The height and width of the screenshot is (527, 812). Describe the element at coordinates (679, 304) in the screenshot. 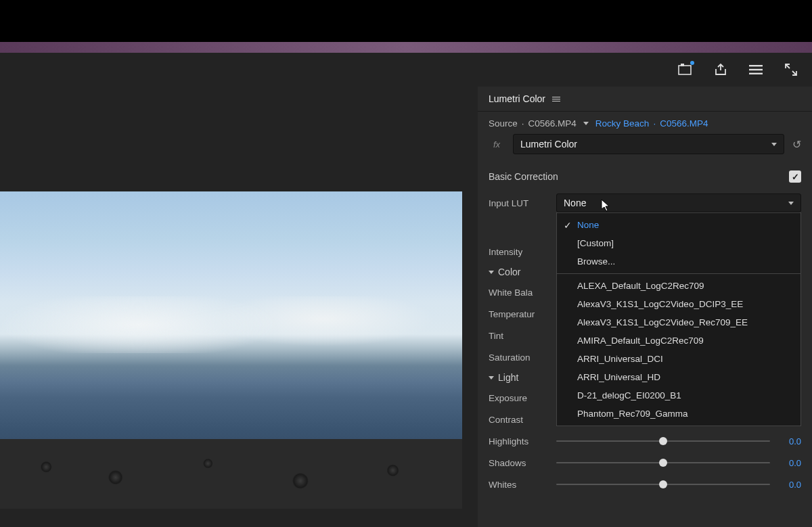

I see `lut-option: AlexaV3_K1S1_LogC2Video_DCIP3_EE` at that location.